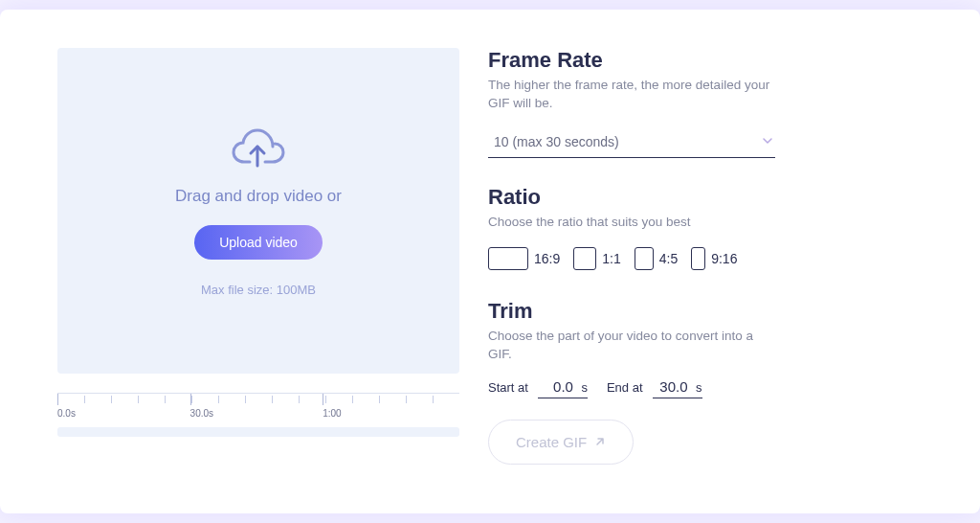 The width and height of the screenshot is (980, 523). I want to click on ratio-label: 16:9, so click(547, 259).